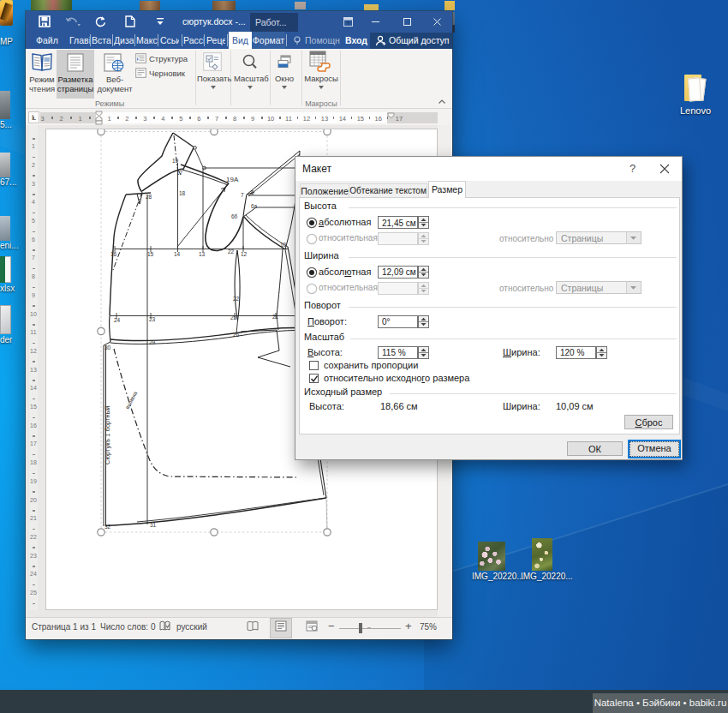  I want to click on svg-text: 32, so click(108, 526).